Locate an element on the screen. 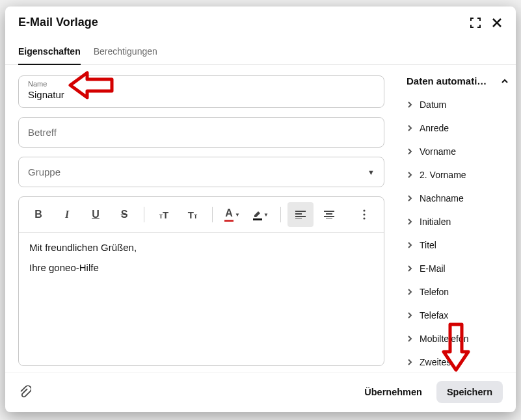 The image size is (521, 420). subject-field: Betreff is located at coordinates (202, 133).